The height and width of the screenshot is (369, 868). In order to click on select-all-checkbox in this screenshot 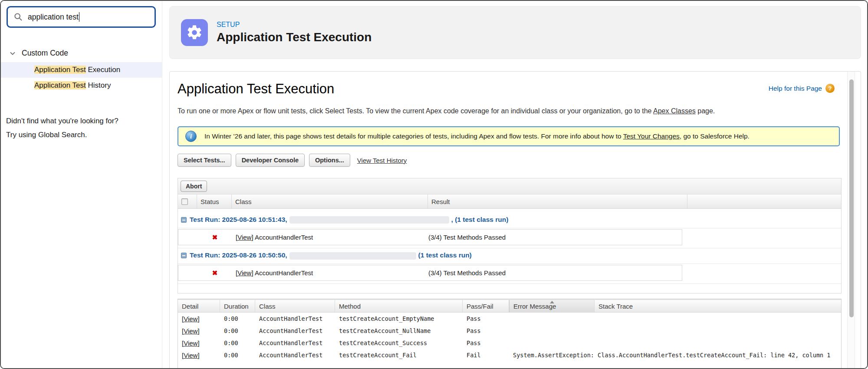, I will do `click(185, 201)`.